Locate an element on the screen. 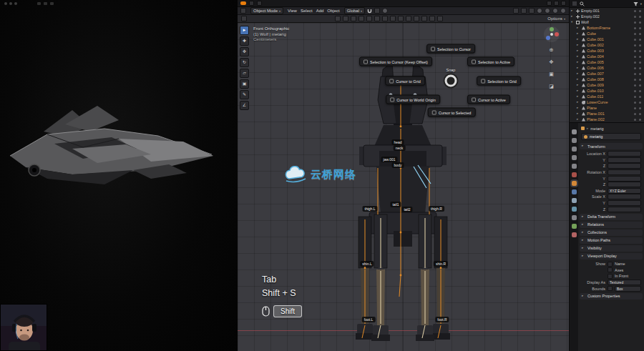  pie-menu-item: Selection to Grid is located at coordinates (499, 81).